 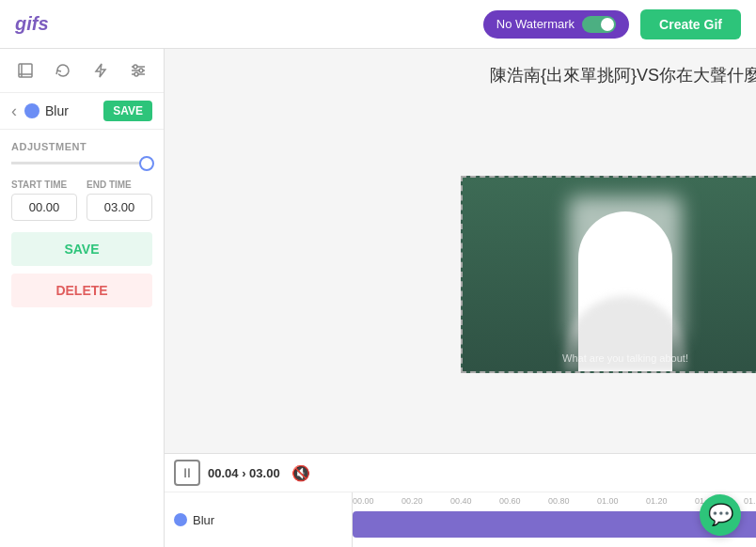 What do you see at coordinates (555, 524) in the screenshot?
I see `track-area` at bounding box center [555, 524].